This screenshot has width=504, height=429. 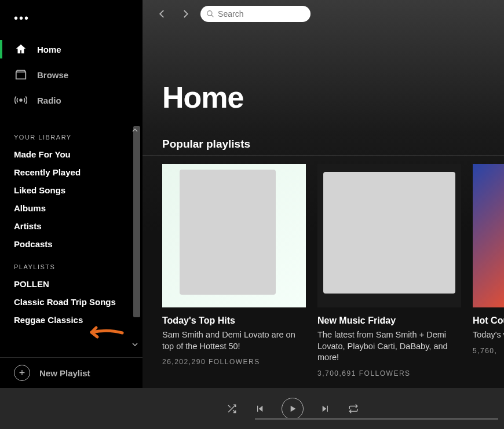 I want to click on playlist-followers: 5,760,, so click(x=488, y=351).